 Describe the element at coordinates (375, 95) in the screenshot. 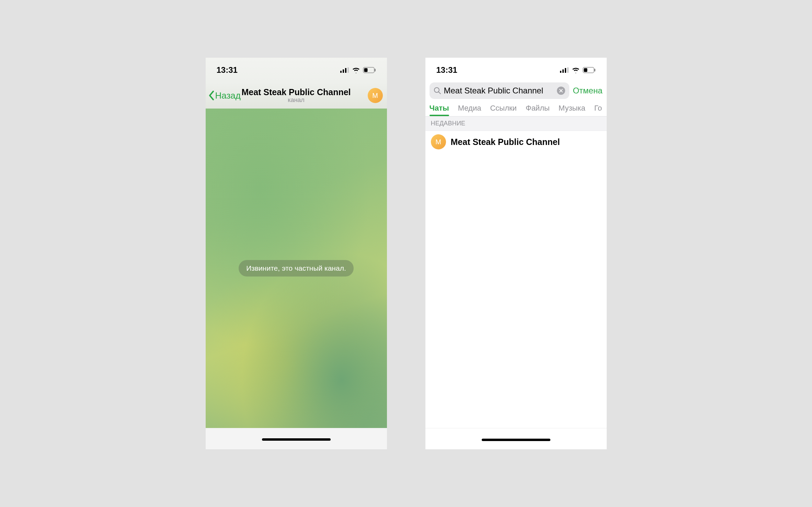

I see `channel-avatar: M` at that location.